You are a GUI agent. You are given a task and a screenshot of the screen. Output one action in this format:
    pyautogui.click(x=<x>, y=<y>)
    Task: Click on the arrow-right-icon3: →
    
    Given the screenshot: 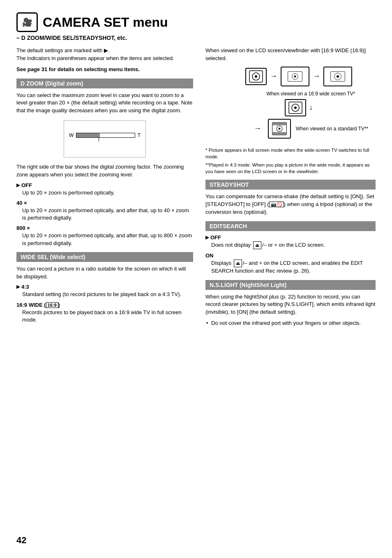 What is the action you would take?
    pyautogui.click(x=258, y=128)
    